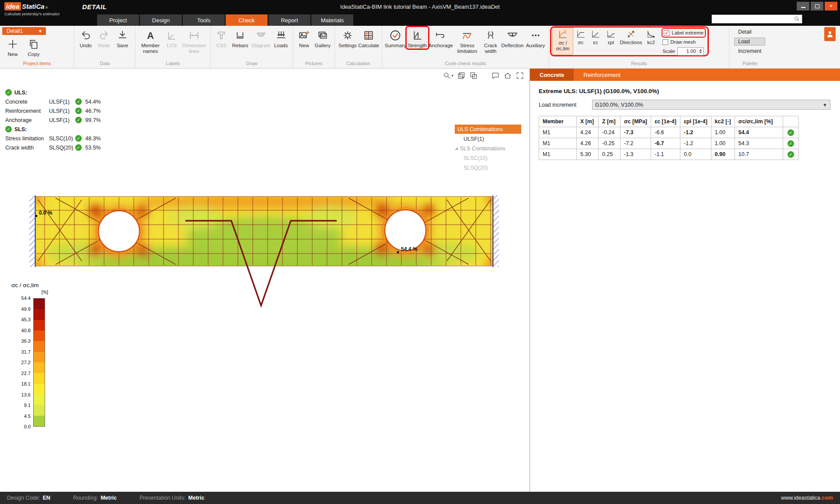  I want to click on rebars-icon, so click(240, 35).